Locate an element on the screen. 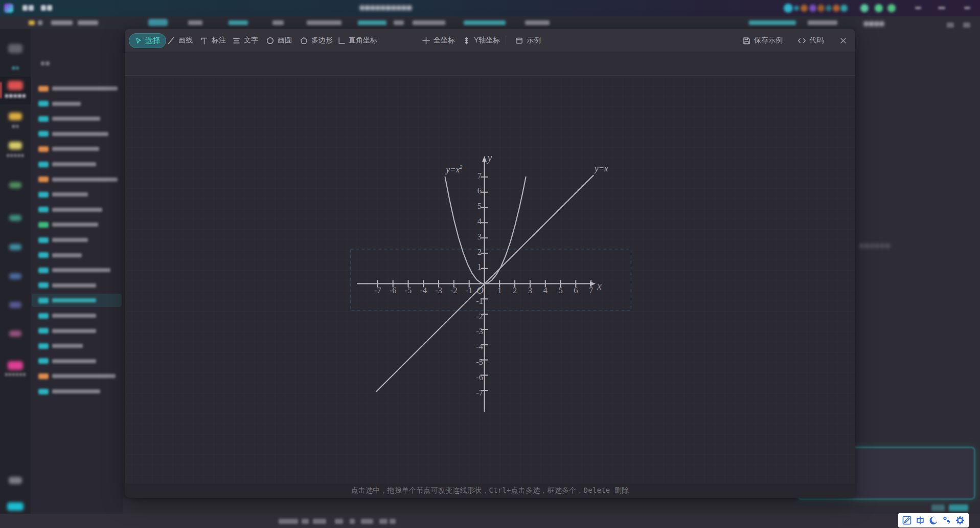  tool-label: 选择 is located at coordinates (153, 41).